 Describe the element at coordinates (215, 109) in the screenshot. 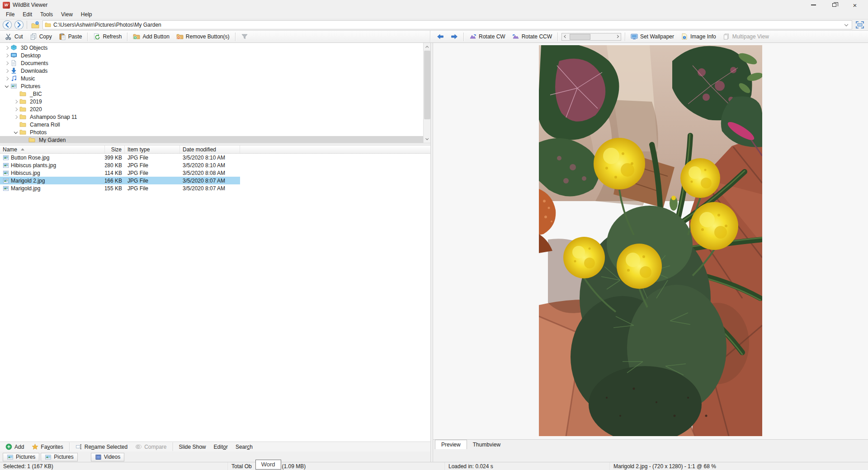

I see `tree-item-2020: 2020` at that location.